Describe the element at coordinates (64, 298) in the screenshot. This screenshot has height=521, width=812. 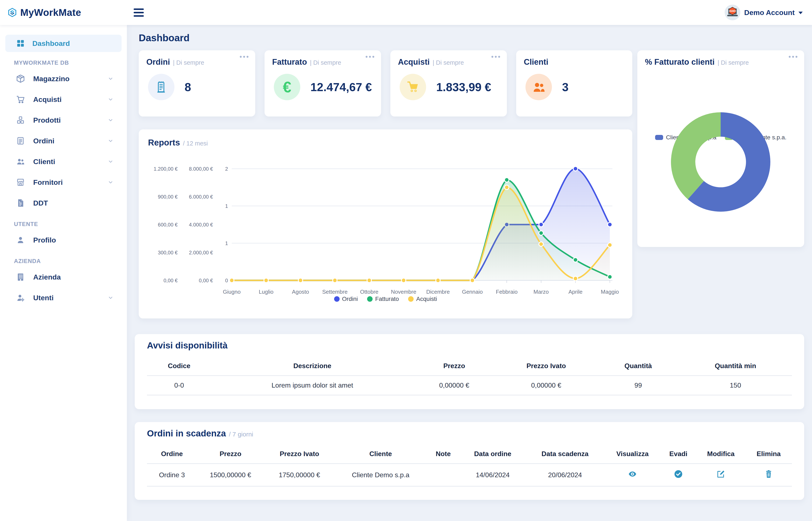
I see `sidebar-item-utenti: Utenti` at that location.